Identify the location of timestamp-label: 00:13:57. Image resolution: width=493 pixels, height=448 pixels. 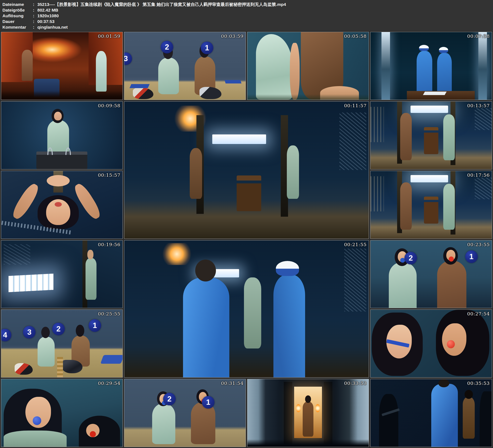
(479, 106).